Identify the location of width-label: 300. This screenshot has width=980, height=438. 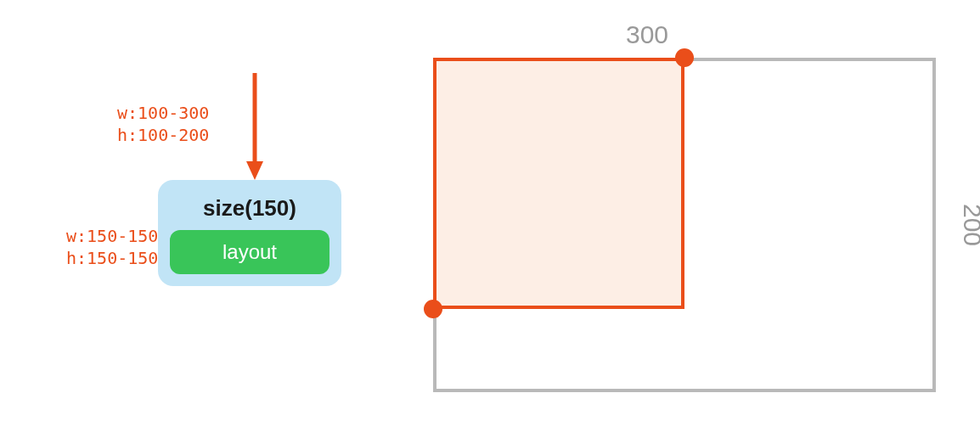
(647, 35).